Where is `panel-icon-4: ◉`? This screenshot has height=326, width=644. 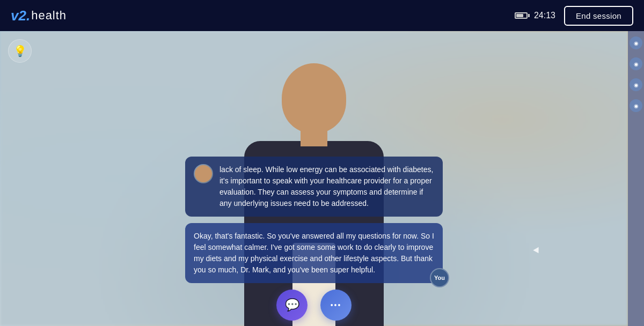
panel-icon-4: ◉ is located at coordinates (636, 106).